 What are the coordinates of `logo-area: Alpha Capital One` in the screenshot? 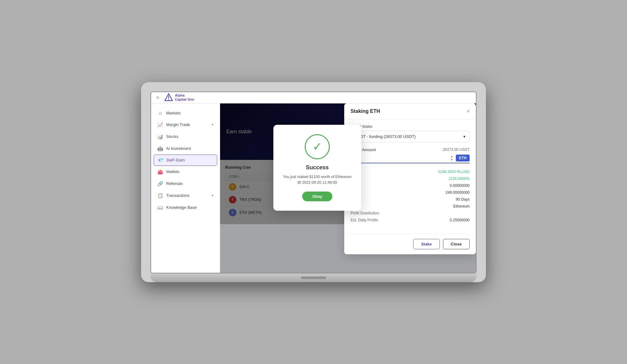 It's located at (179, 98).